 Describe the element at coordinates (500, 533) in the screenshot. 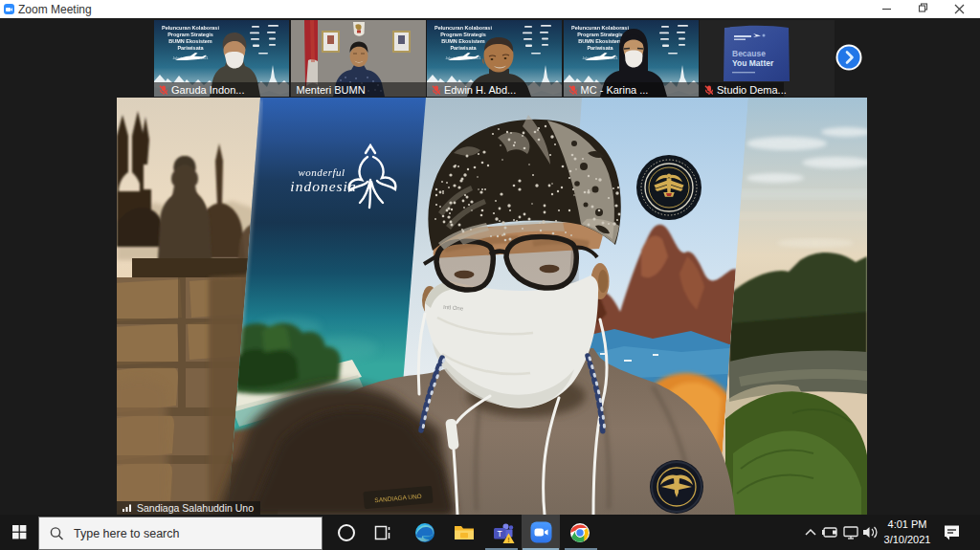

I see `svg-text: T` at that location.